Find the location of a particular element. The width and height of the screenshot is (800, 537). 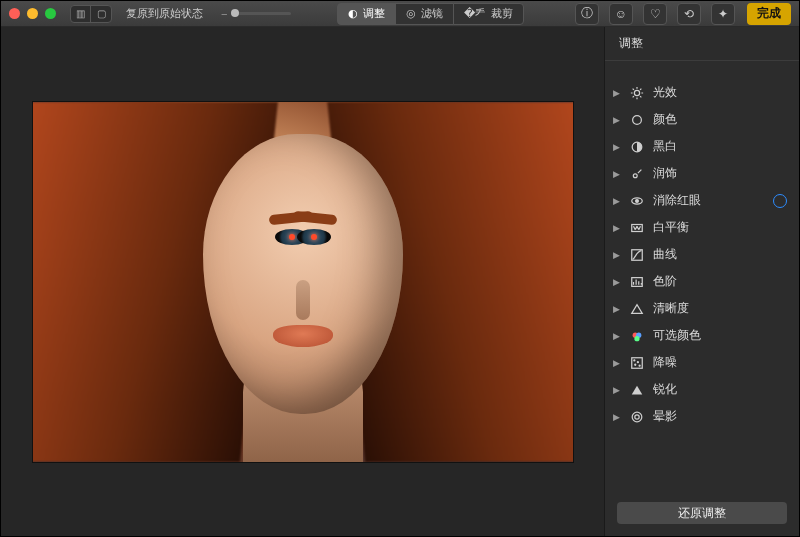

crop-icon: �龵 is located at coordinates (475, 14).